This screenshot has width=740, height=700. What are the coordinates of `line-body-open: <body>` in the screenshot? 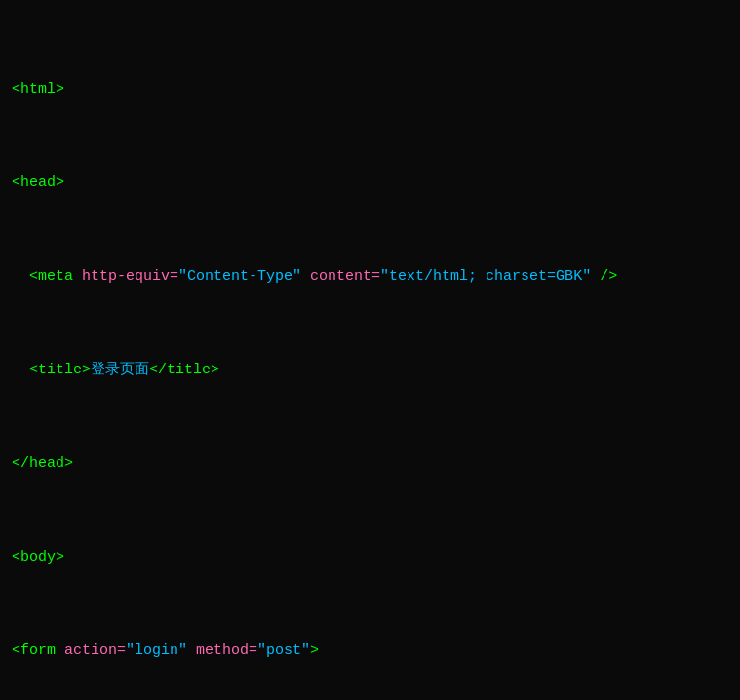 It's located at (370, 558).